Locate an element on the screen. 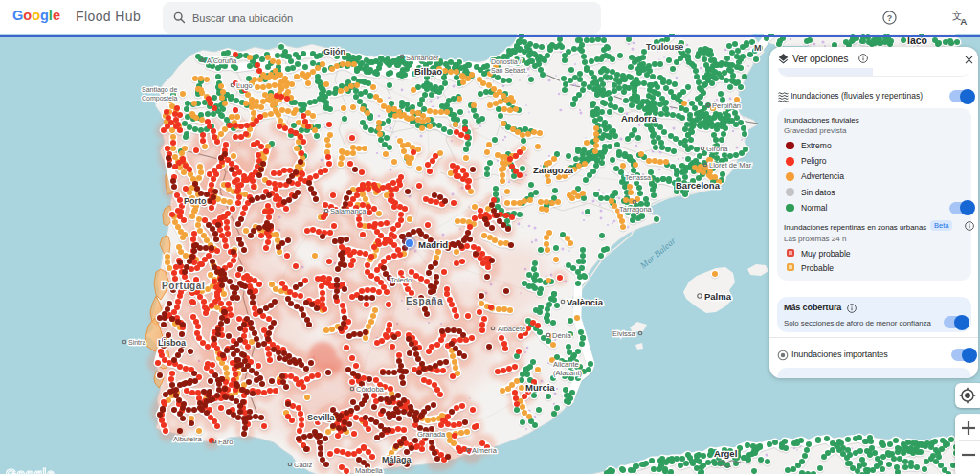 The height and width of the screenshot is (474, 980). svg-text: Madrid is located at coordinates (433, 245).